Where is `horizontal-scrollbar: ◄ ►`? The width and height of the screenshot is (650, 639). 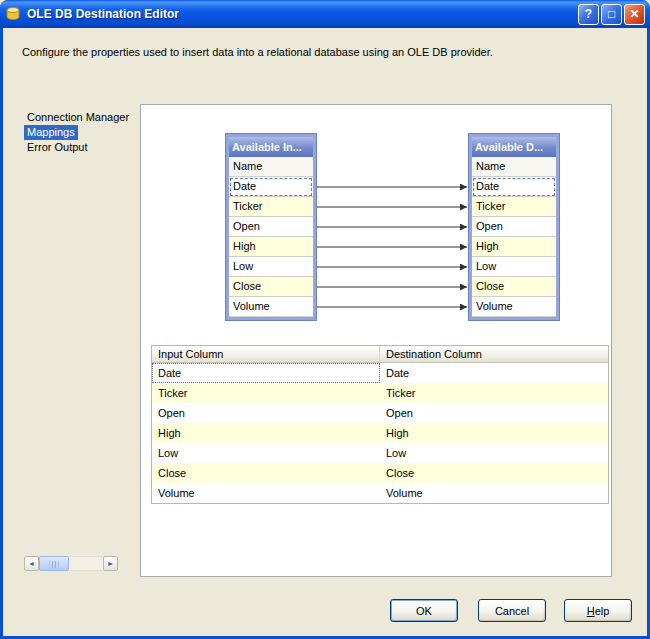
horizontal-scrollbar: ◄ ► is located at coordinates (71, 564).